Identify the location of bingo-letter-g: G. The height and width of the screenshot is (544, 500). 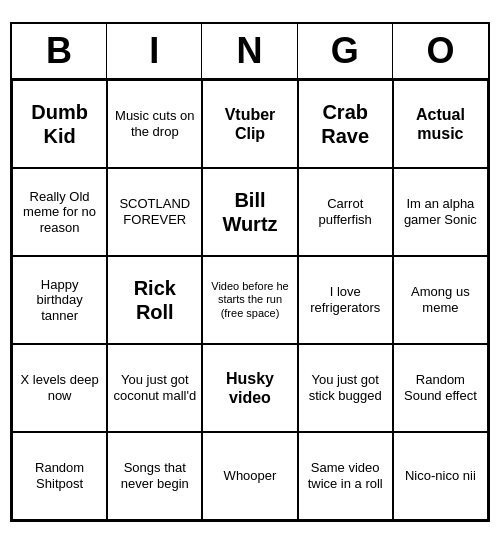
(346, 51).